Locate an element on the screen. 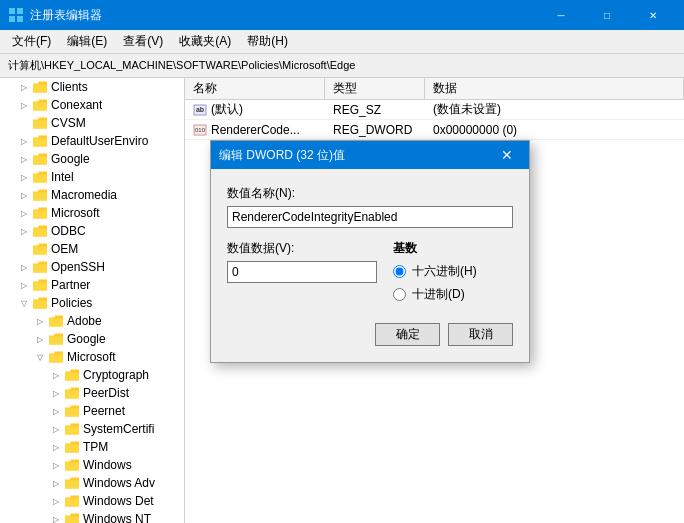  radio-decimal: 十进制(D) is located at coordinates (453, 294).